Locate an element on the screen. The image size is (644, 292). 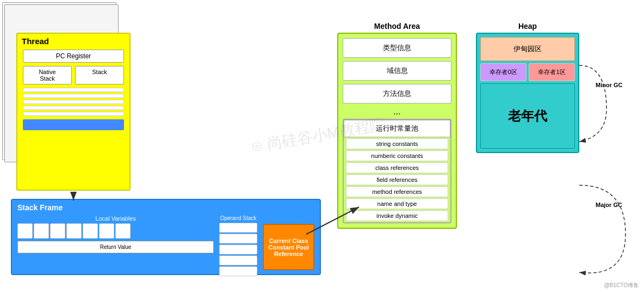
pool-item-1: numberic constants is located at coordinates (397, 156).